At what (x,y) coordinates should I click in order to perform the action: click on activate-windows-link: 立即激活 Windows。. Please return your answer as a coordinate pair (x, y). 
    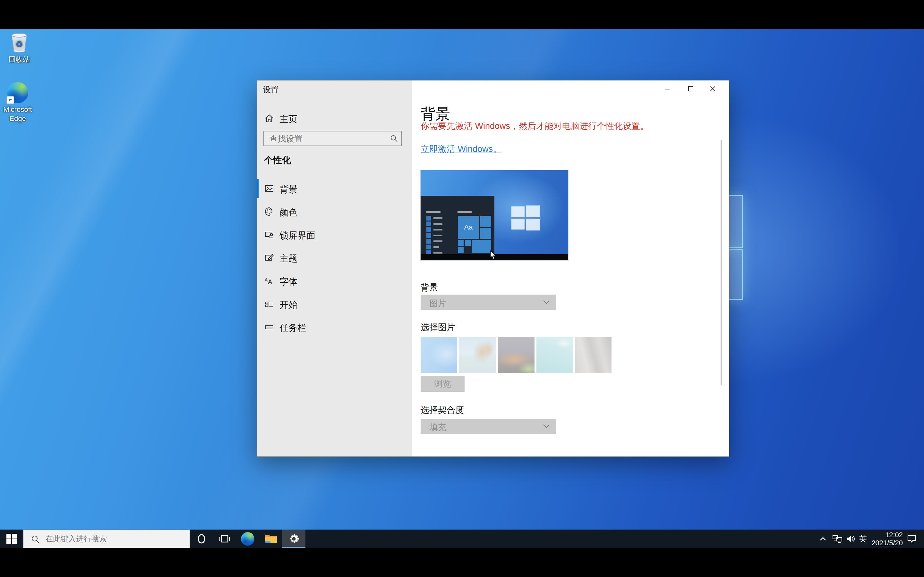
    Looking at the image, I should click on (461, 149).